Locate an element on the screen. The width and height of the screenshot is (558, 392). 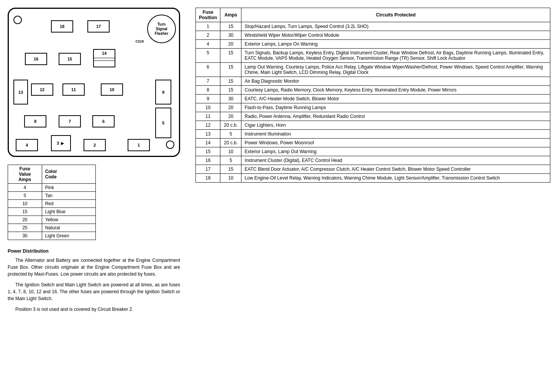
fuse-position-cell: 16 is located at coordinates (208, 161).